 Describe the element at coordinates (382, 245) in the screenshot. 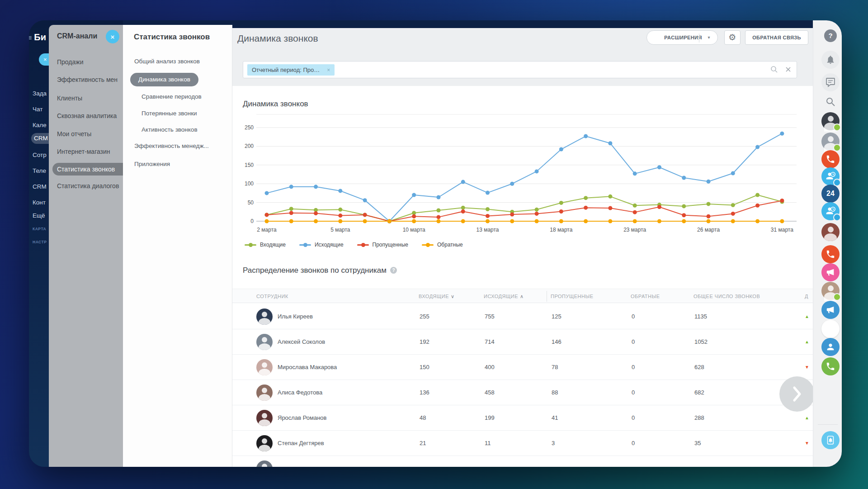

I see `legend-item-3: Пропущенные` at that location.